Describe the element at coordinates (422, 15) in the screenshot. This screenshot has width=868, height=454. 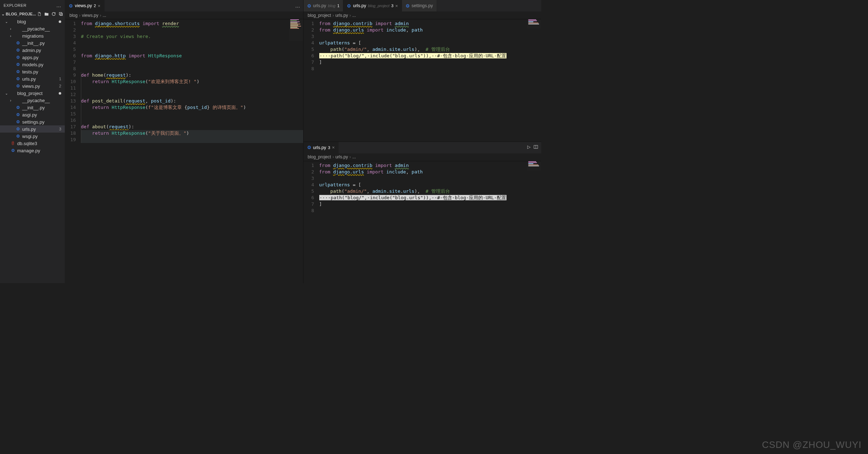
I see `breadcrumb-right-top: blog_project › urls.py › ...` at that location.